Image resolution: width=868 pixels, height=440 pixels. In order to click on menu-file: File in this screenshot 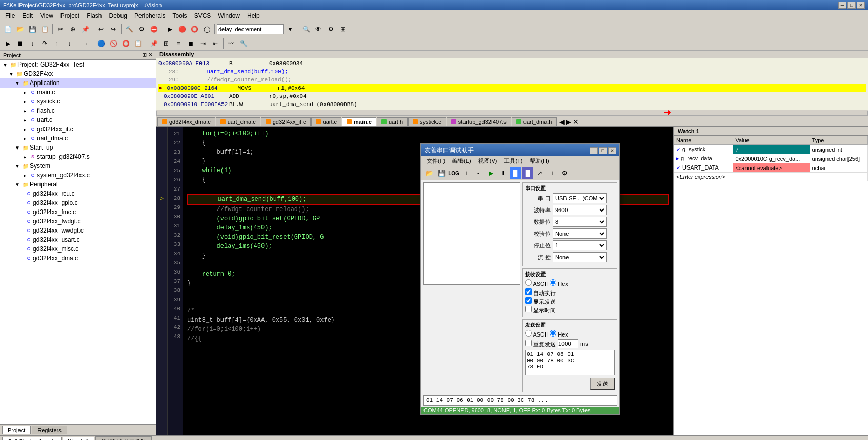, I will do `click(10, 16)`.